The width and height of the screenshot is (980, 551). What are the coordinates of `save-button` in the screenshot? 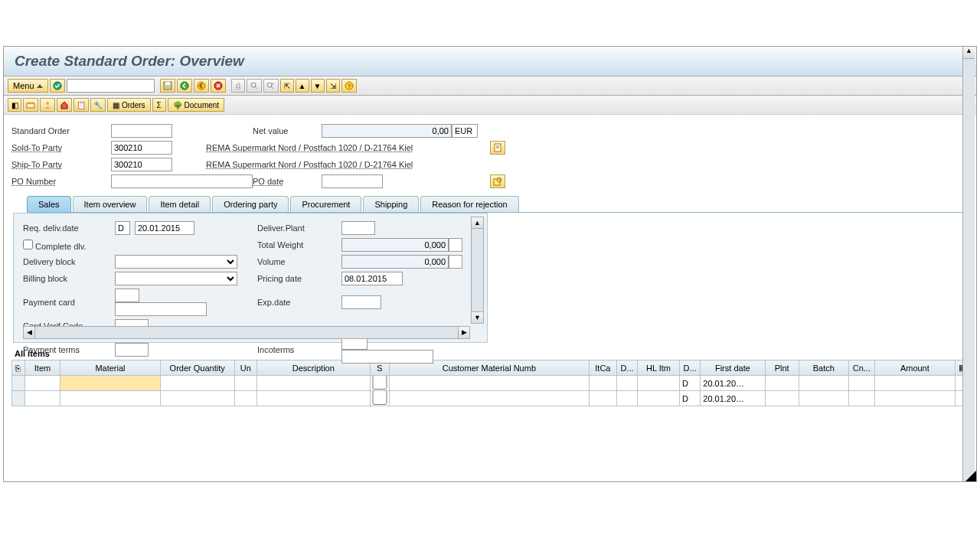 It's located at (168, 86).